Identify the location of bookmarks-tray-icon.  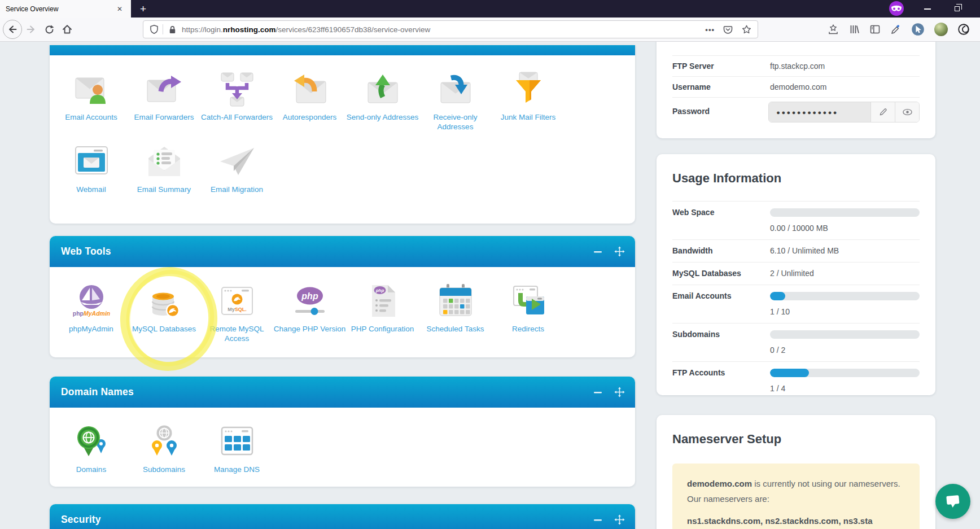
(833, 29).